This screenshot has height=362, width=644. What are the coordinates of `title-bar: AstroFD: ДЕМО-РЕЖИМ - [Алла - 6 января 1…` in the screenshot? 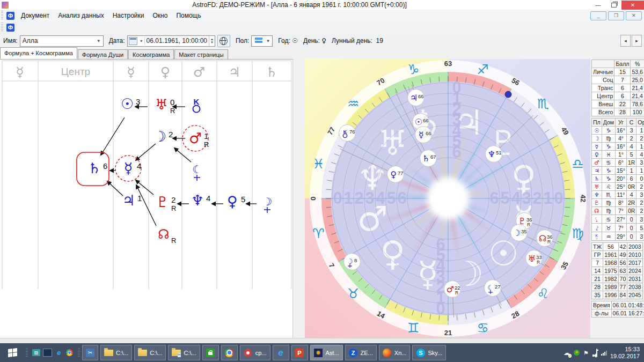 It's located at (322, 5).